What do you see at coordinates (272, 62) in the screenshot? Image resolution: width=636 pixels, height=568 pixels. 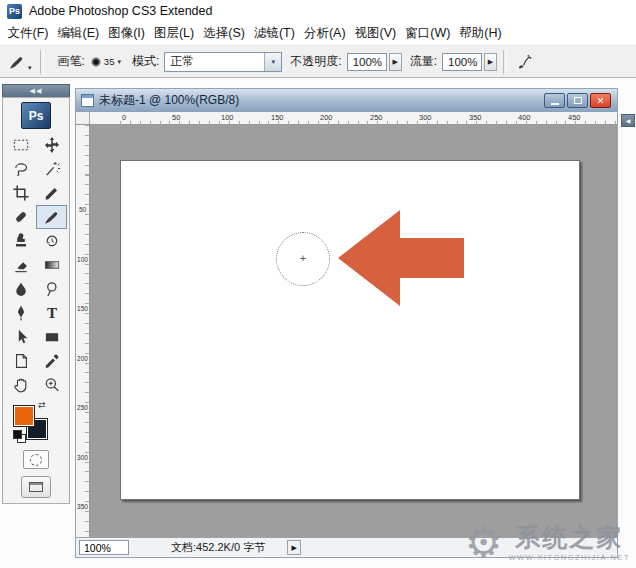 I see `combo-dropdown-icon: ▾` at bounding box center [272, 62].